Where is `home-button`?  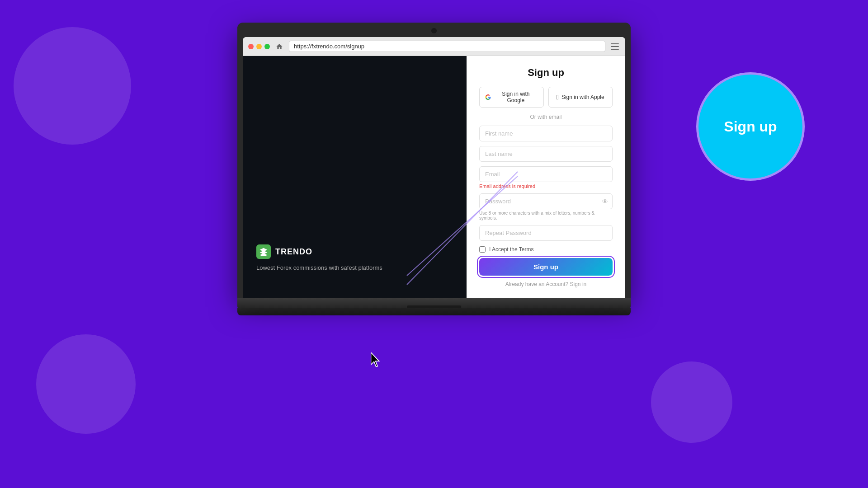 home-button is located at coordinates (279, 47).